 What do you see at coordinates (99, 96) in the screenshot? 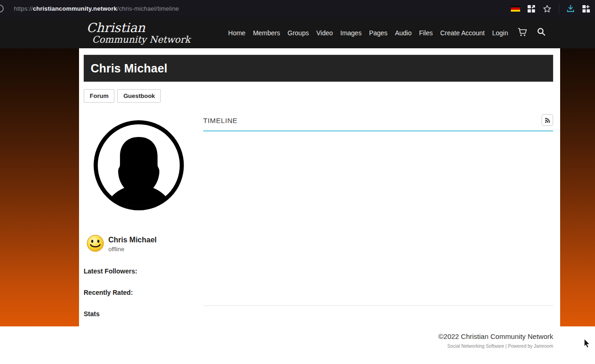
I see `forum-button: Forum` at bounding box center [99, 96].